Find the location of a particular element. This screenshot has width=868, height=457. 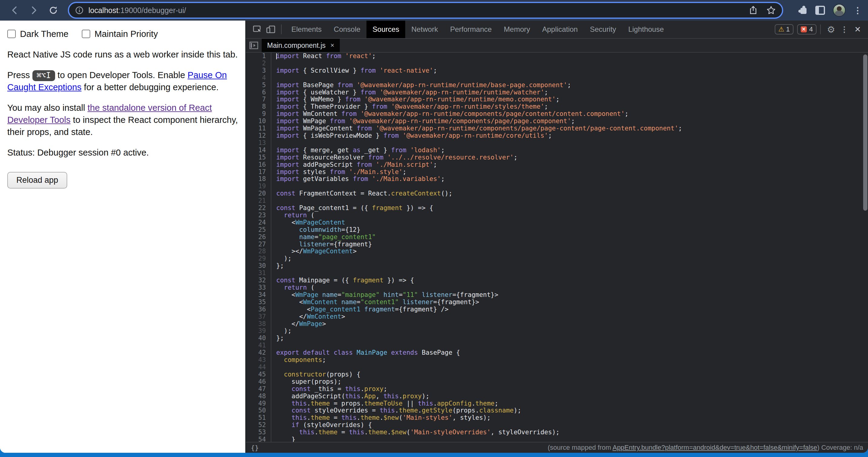

line-number: 28 is located at coordinates (256, 252).